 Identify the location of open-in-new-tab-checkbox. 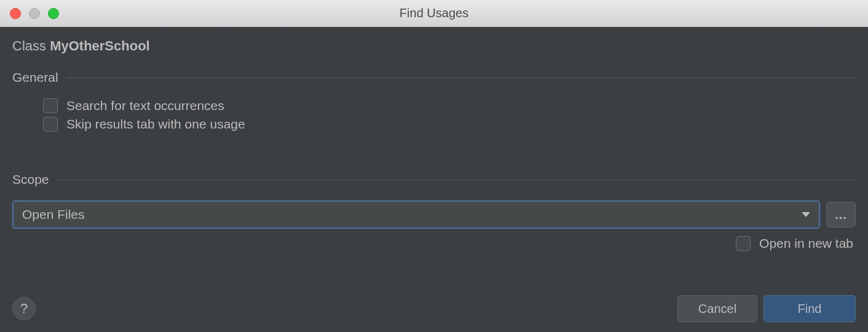
(743, 243).